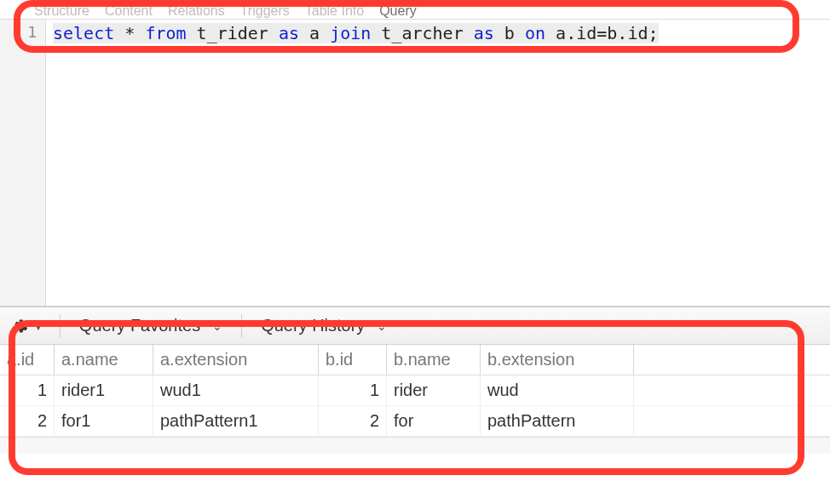  Describe the element at coordinates (236, 421) in the screenshot. I see `cell-aext: pathPattern1` at that location.